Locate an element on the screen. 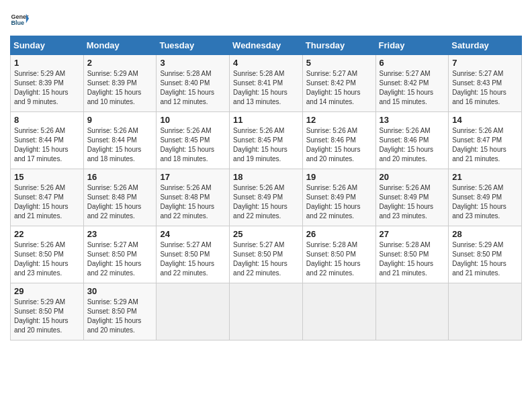 This screenshot has height=411, width=532. logo-icon: General Blue is located at coordinates (19, 19).